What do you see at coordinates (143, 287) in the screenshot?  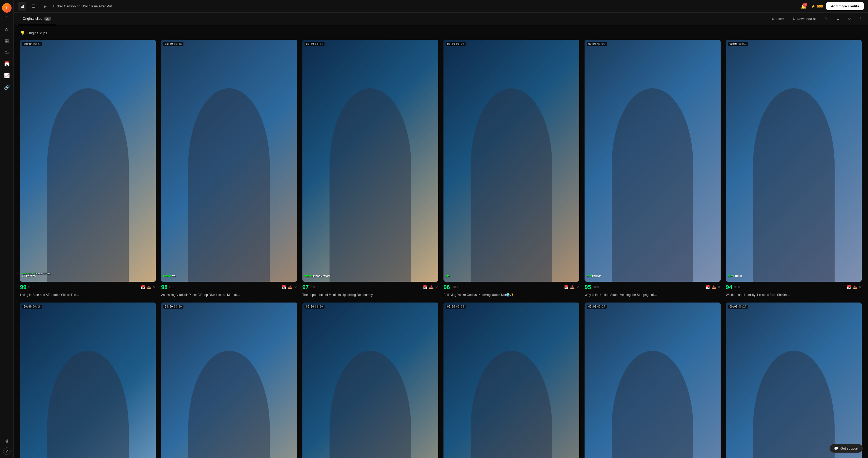 I see `calendar-icon-0: 📅` at bounding box center [143, 287].